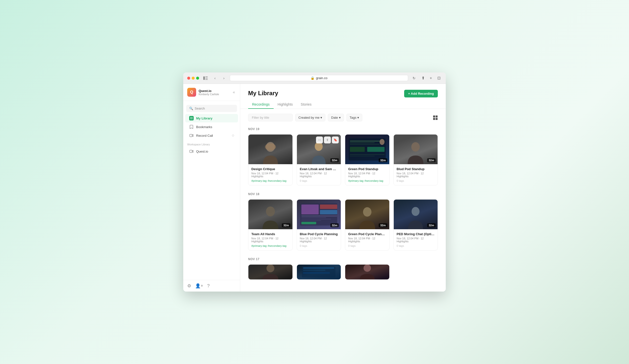  What do you see at coordinates (271, 118) in the screenshot?
I see `search-input` at bounding box center [271, 118].